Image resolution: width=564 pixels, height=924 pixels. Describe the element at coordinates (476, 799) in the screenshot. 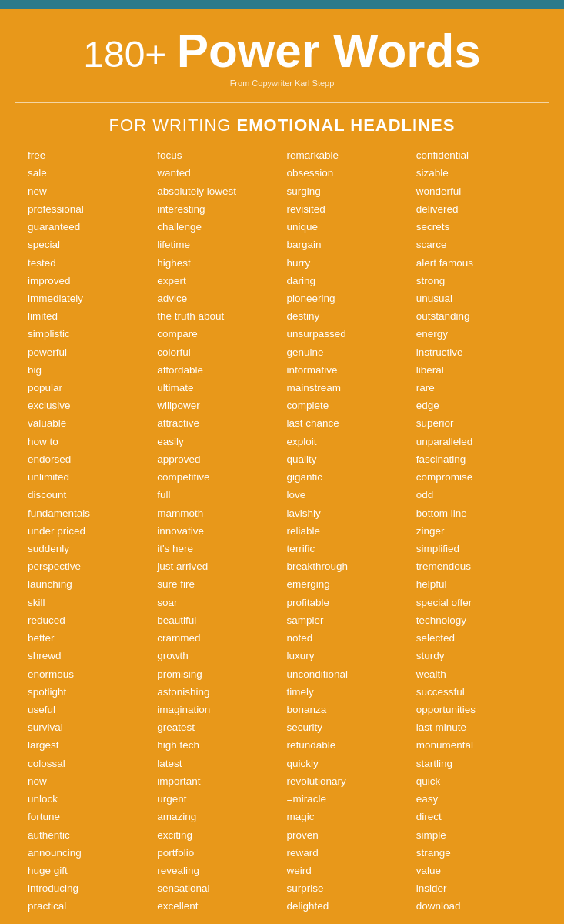

I see `word-item: easy` at that location.